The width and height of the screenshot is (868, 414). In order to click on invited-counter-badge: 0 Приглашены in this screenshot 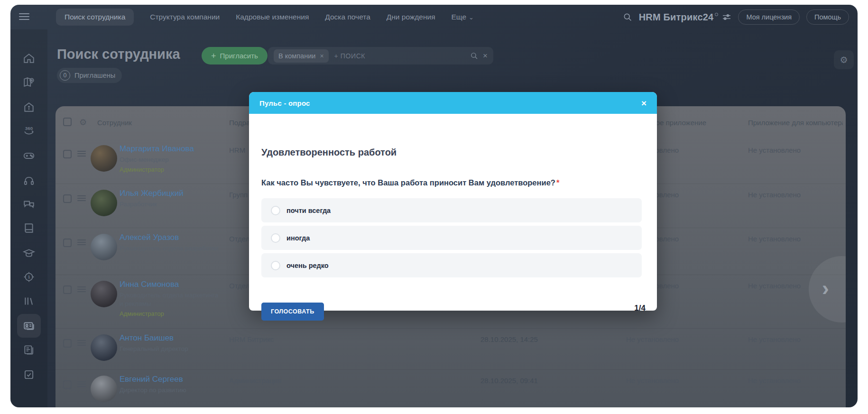, I will do `click(89, 75)`.